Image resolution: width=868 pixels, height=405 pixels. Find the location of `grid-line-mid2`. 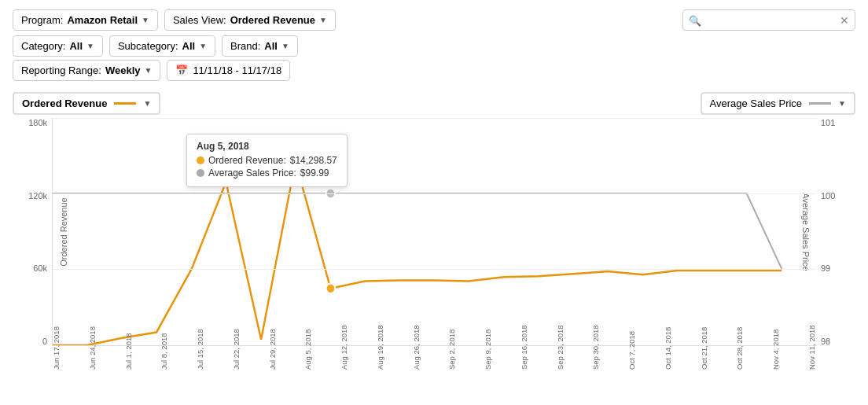

grid-line-mid2 is located at coordinates (434, 269).